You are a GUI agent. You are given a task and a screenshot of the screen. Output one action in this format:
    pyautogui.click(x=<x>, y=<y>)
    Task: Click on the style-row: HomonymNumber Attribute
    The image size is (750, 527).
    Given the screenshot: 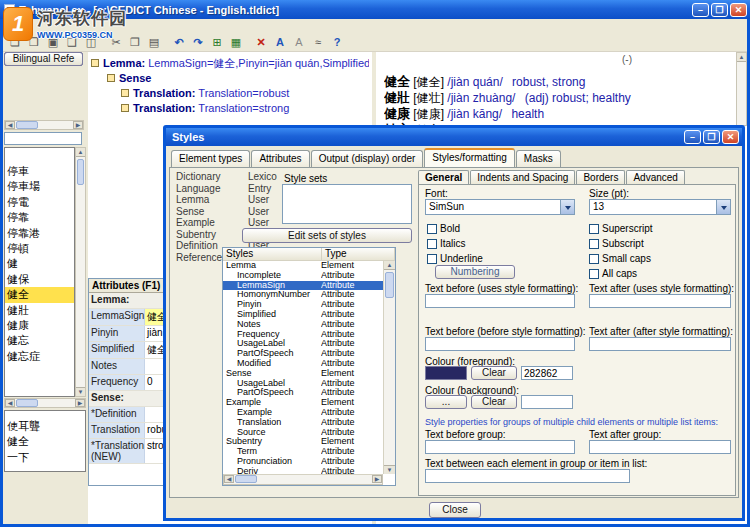 What is the action you would take?
    pyautogui.click(x=303, y=295)
    